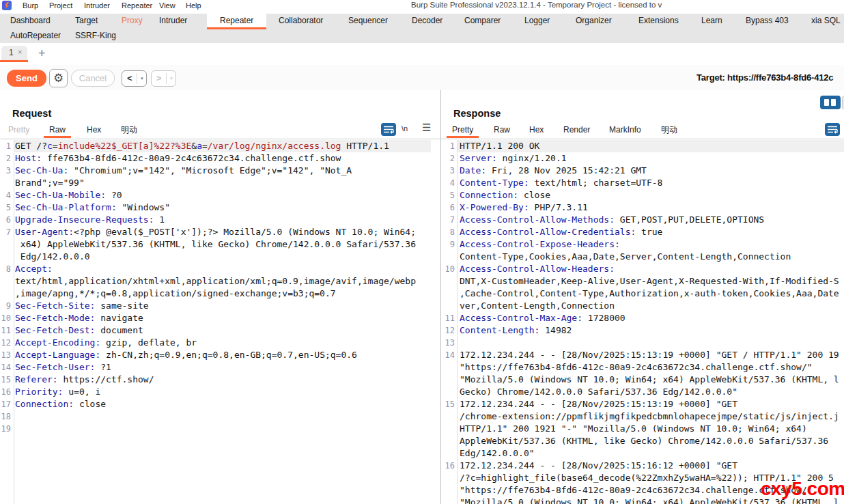 This screenshot has height=504, width=844. I want to click on editor-menu-icon: ☰, so click(426, 128).